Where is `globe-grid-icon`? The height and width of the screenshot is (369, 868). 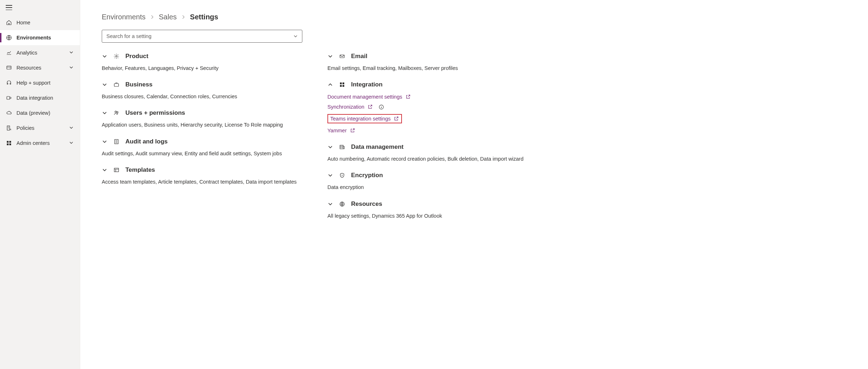 globe-grid-icon is located at coordinates (9, 38).